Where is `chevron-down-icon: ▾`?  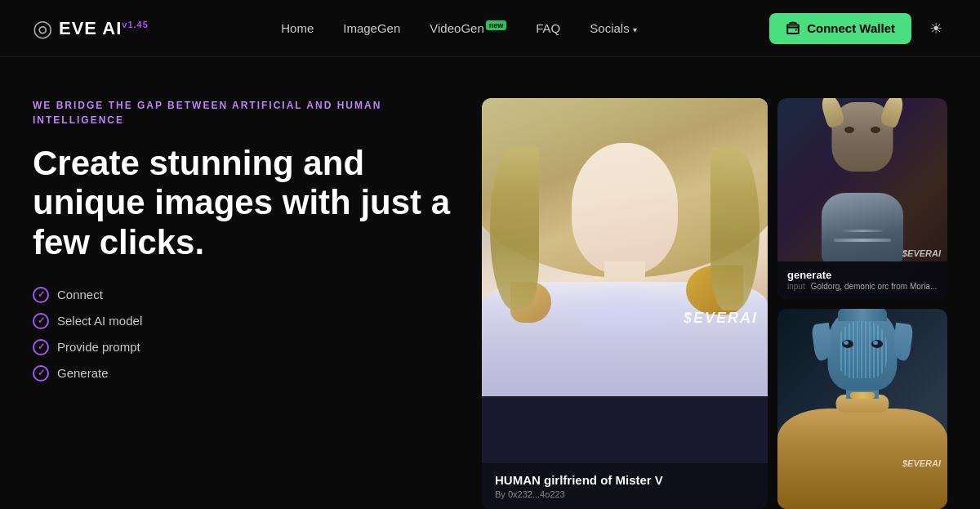 chevron-down-icon: ▾ is located at coordinates (635, 29).